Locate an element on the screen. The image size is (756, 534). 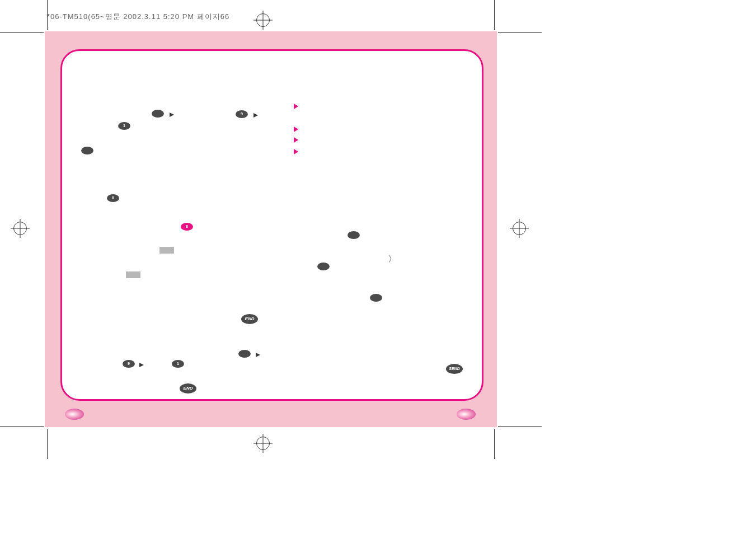
phone-key-icon: 0 is located at coordinates (113, 198).